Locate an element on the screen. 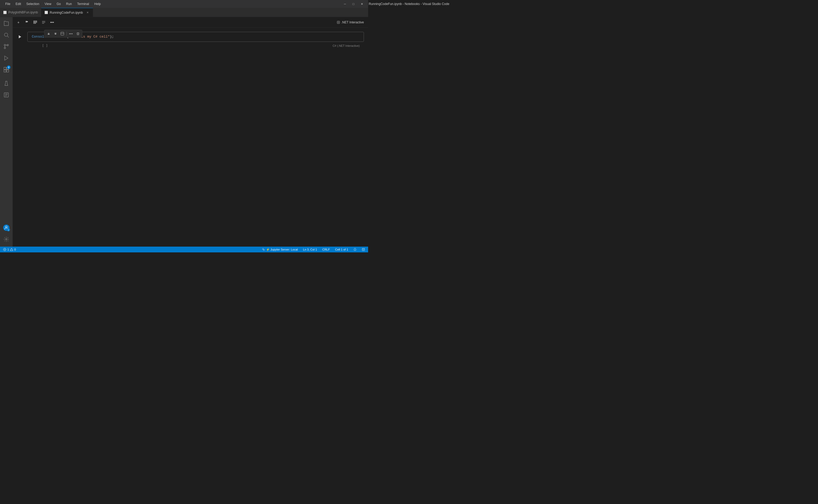  notifications-button is located at coordinates (355, 249).